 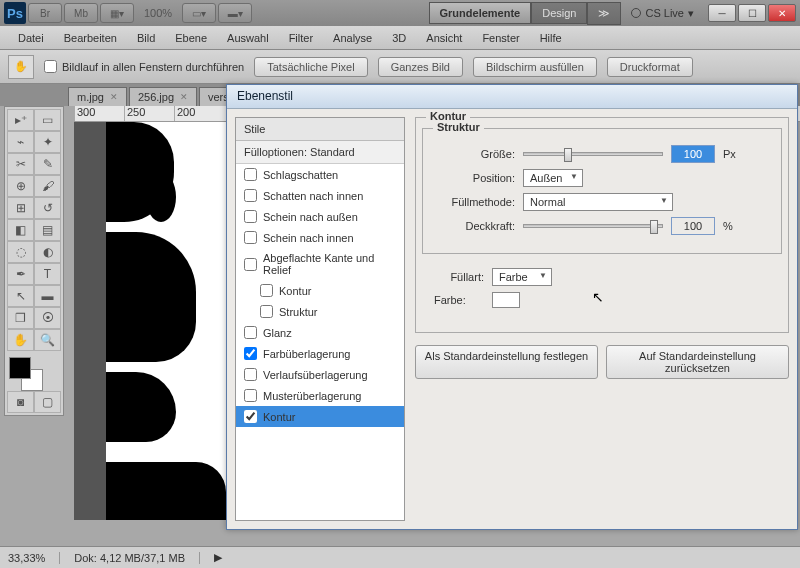 I want to click on scroll-all-checkbox: Bildlauf in allen Fenstern durchführen, so click(x=144, y=66).